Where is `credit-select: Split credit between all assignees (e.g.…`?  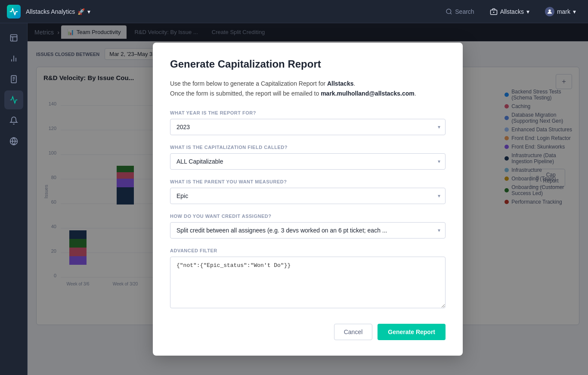 credit-select: Split credit between all assignees (e.g.… is located at coordinates (308, 230).